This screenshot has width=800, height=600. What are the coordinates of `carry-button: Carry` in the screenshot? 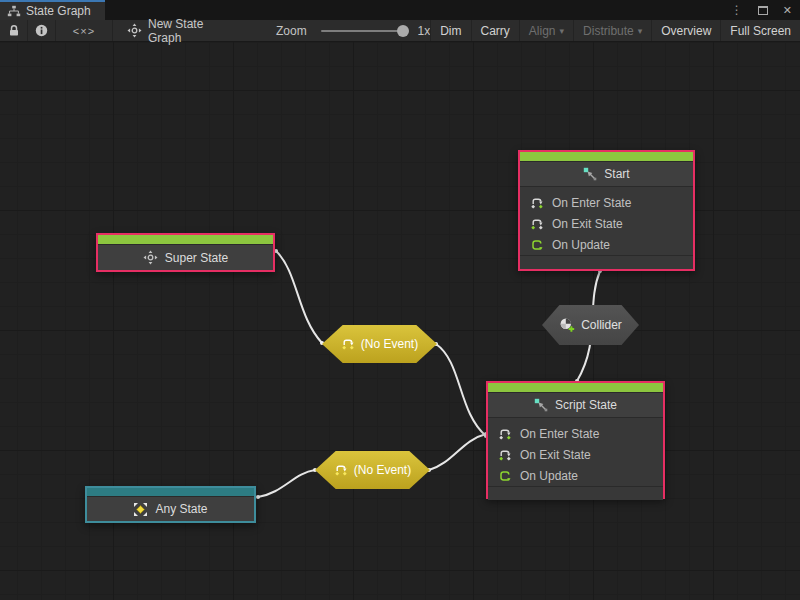 It's located at (495, 30).